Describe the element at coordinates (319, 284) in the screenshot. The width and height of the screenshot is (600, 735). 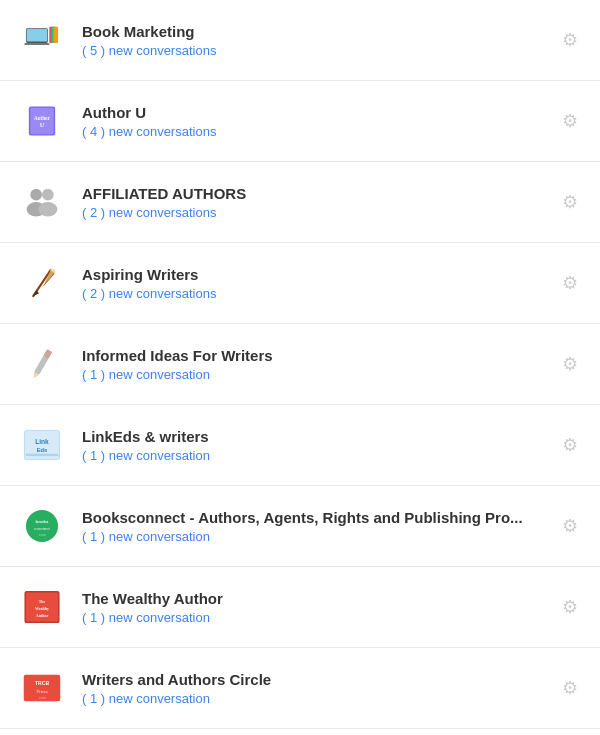
I see `group-content: Aspiring Writers ( 2 ) new conversations` at that location.